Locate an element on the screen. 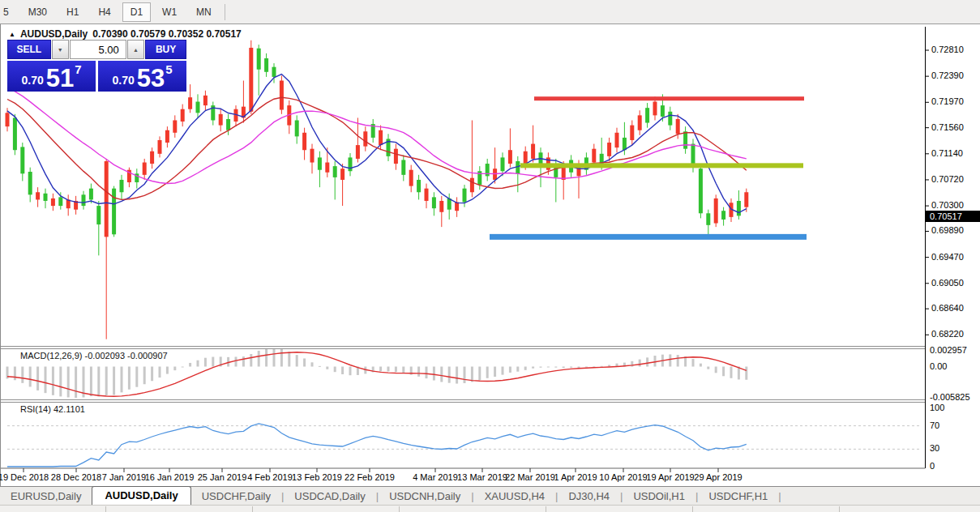  date-axis-label: 4 Mar 2019 is located at coordinates (435, 477).